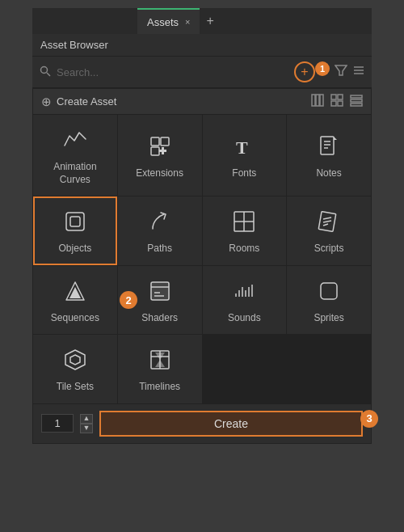  I want to click on sequences-label: Sequences, so click(75, 319).